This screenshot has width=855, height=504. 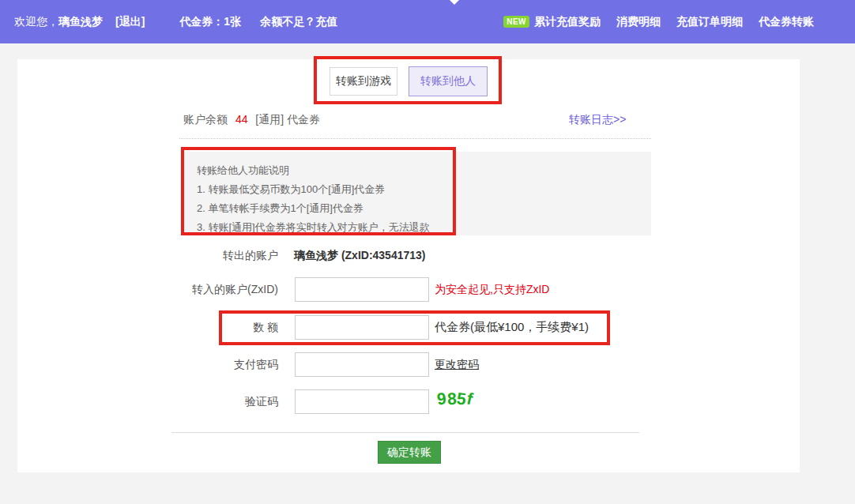 I want to click on captcha-text: 985f, so click(x=455, y=399).